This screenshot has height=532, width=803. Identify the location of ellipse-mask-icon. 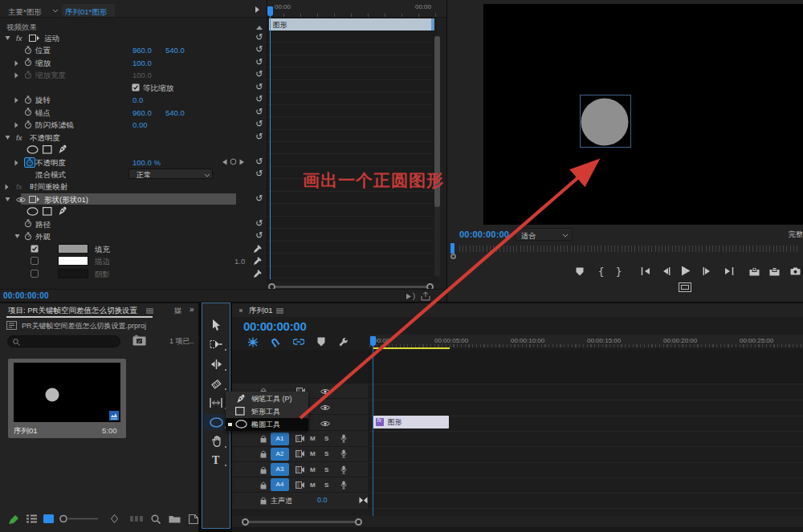
(32, 212).